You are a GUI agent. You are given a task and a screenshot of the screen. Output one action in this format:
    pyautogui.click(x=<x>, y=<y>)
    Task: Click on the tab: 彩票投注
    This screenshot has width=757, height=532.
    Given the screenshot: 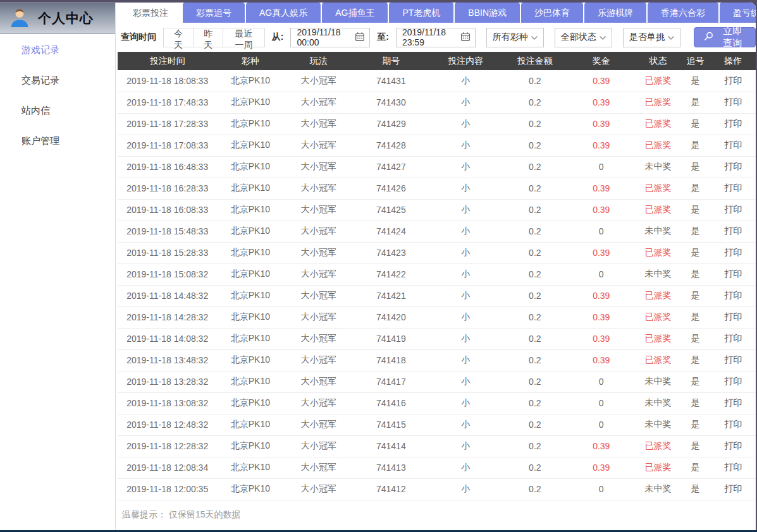 What is the action you would take?
    pyautogui.click(x=151, y=13)
    